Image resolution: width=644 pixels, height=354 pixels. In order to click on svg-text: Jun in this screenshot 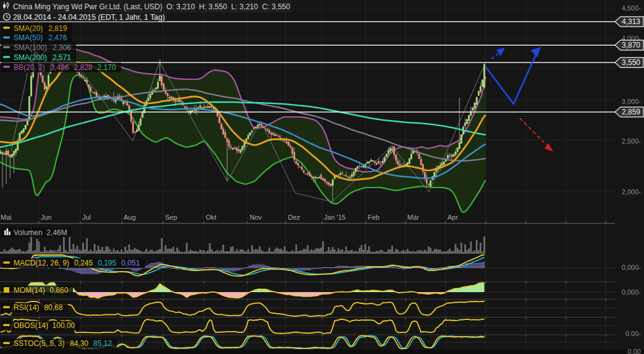, I will do `click(46, 217)`.